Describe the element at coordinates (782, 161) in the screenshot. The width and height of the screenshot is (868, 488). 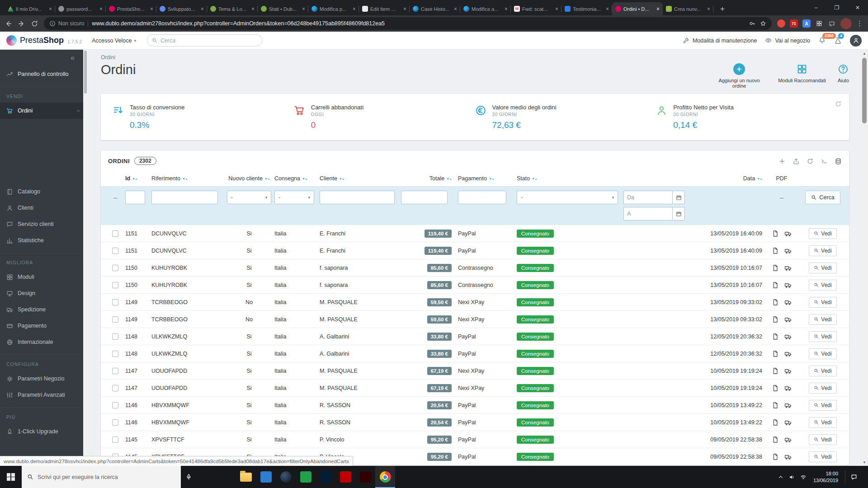
I see `add-order-icon` at that location.